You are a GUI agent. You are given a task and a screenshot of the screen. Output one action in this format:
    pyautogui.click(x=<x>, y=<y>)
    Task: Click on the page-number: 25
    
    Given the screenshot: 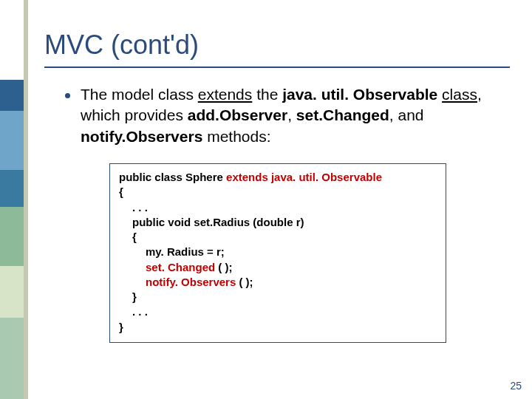 What is the action you would take?
    pyautogui.click(x=516, y=386)
    